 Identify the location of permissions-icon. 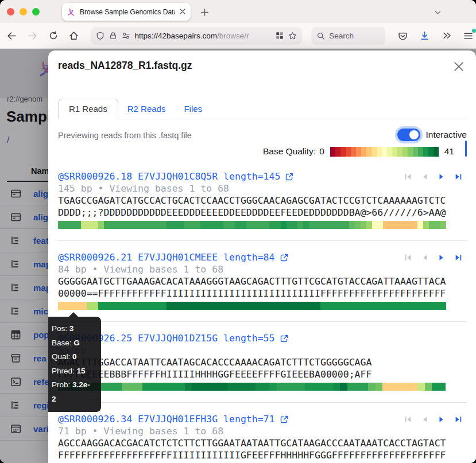
(126, 36).